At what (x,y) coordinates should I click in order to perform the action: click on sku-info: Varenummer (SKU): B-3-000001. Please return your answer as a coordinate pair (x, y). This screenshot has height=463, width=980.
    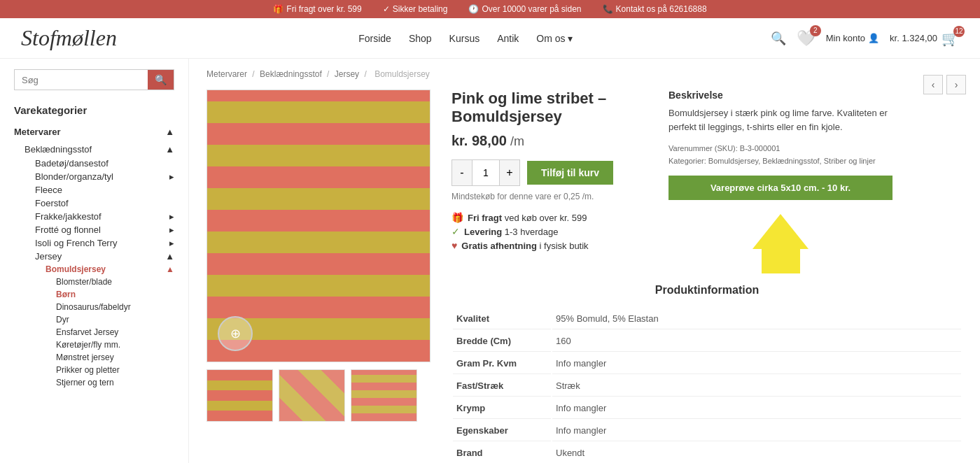
    Looking at the image, I should click on (780, 148).